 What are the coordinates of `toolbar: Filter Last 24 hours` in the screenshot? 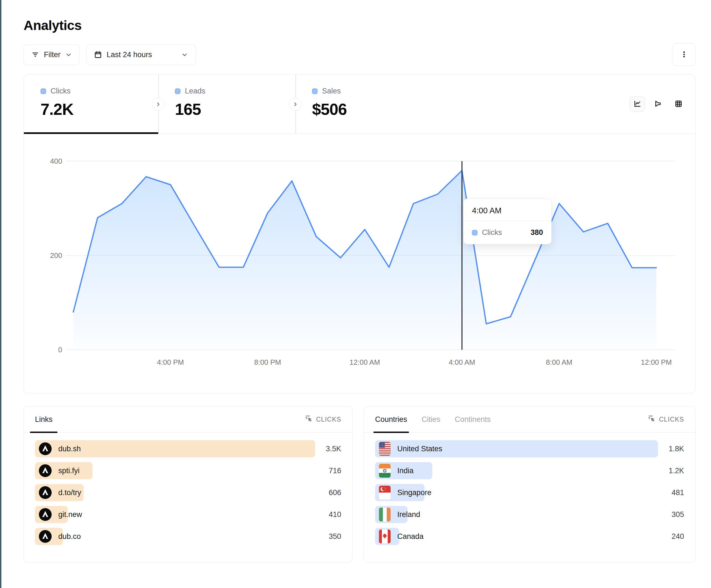 It's located at (360, 55).